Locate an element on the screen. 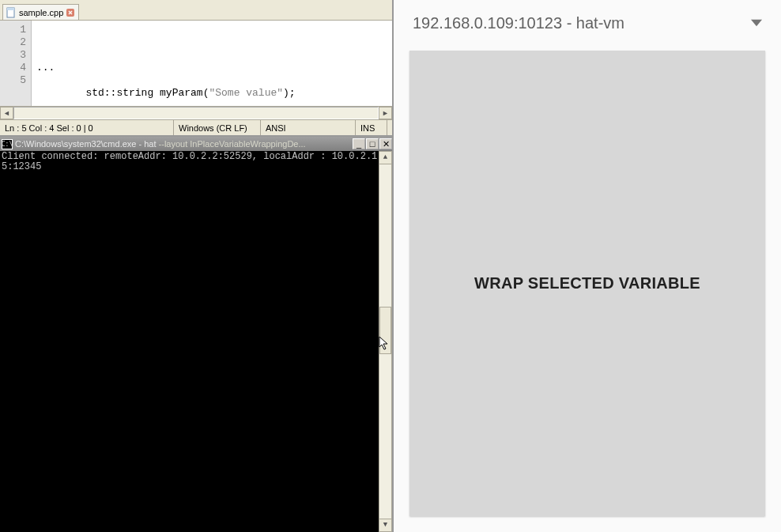 The width and height of the screenshot is (781, 532). status-cursor-pos: Ln : 5 Col : 4 Sel : 0 | 0 is located at coordinates (87, 128).